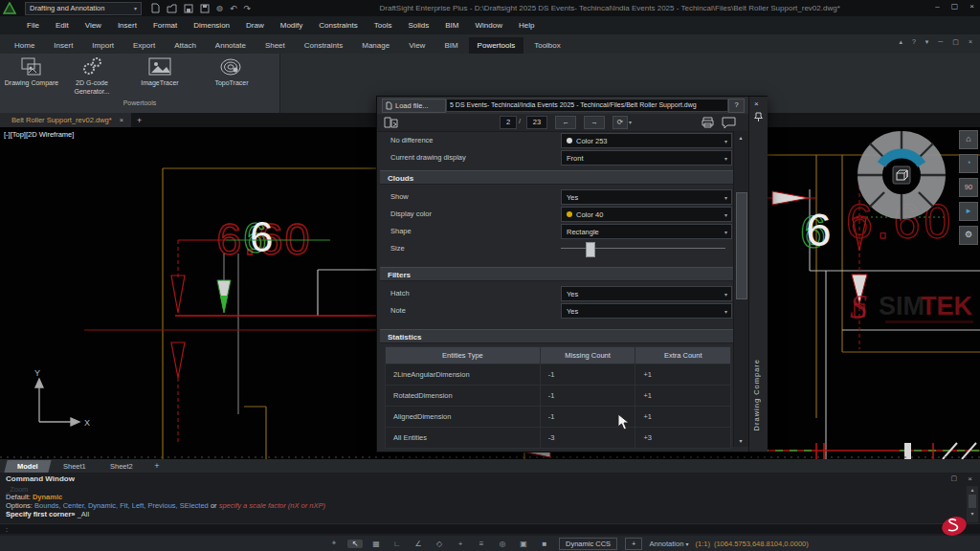 This screenshot has width=980, height=551. I want to click on tab-sheet1: Sheet1, so click(75, 467).